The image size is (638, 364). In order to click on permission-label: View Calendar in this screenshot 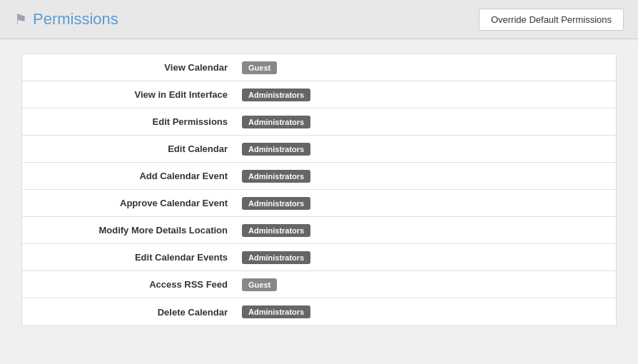, I will do `click(129, 67)`.